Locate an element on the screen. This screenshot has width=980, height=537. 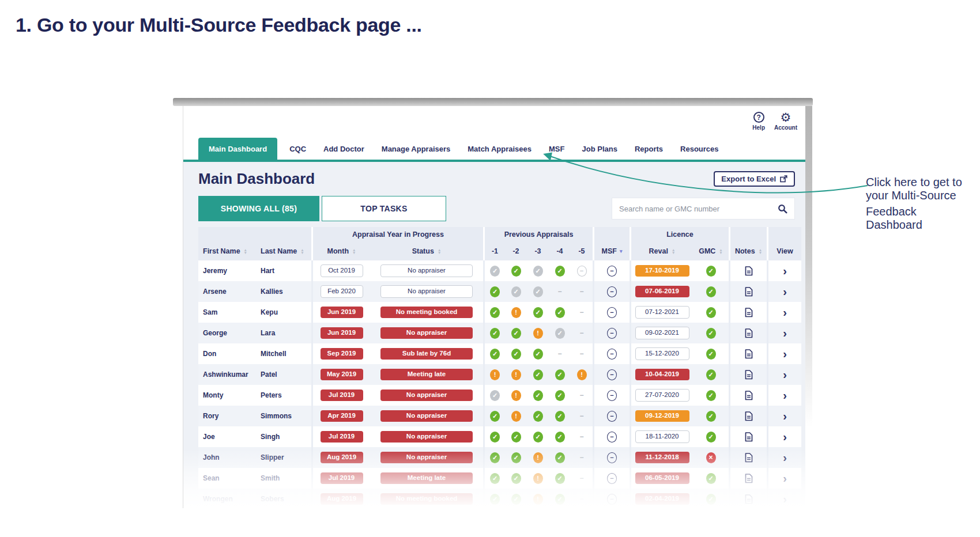
help-button: ? Help is located at coordinates (759, 121).